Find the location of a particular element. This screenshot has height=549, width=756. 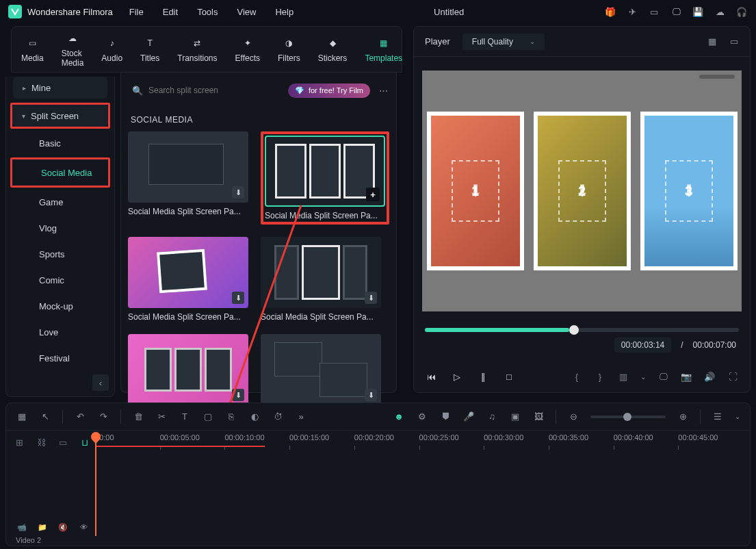

headset-icon: 🎧 is located at coordinates (742, 12).